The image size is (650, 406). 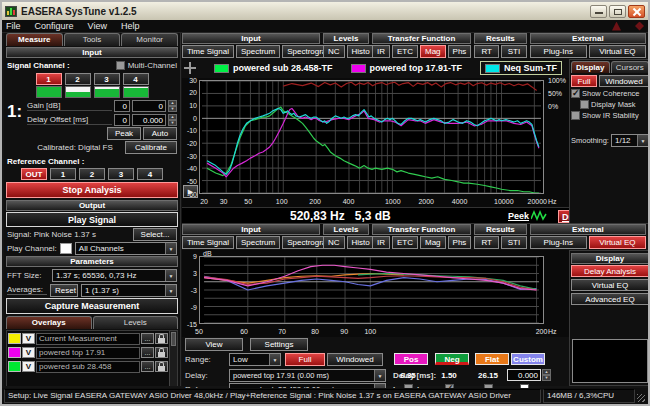 I want to click on tab-overlays: Overlays, so click(x=49, y=322).